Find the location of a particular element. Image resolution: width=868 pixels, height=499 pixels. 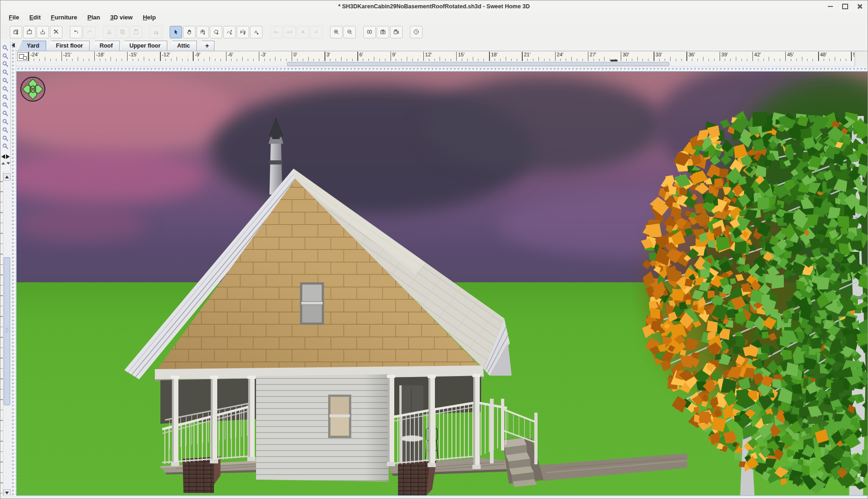

scroll-up-button is located at coordinates (7, 177).